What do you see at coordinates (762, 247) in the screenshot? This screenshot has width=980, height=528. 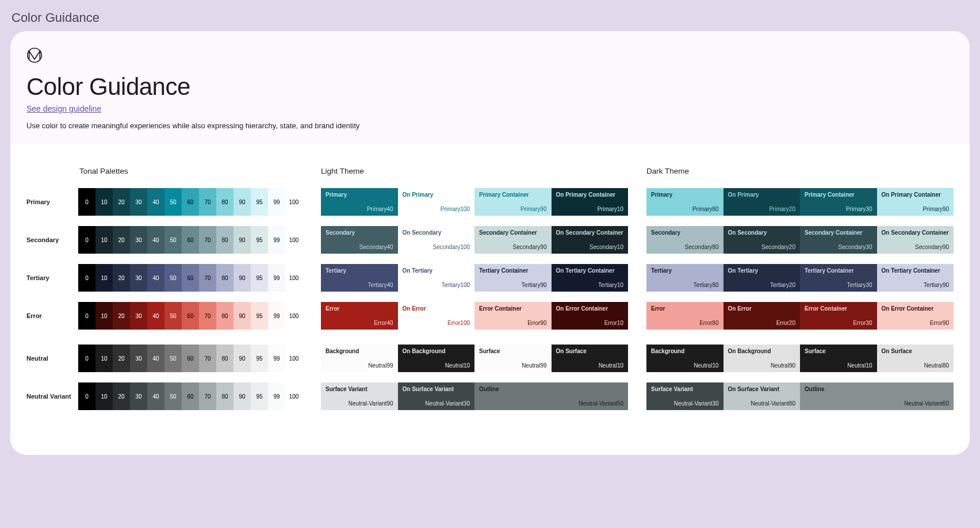 I see `role-tone: Secondary20` at bounding box center [762, 247].